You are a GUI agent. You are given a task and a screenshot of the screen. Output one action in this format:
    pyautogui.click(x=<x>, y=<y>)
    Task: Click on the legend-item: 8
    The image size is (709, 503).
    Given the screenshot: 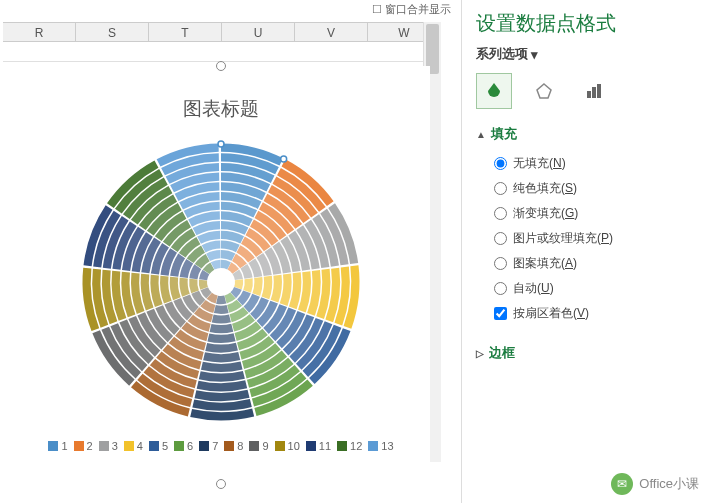 What is the action you would take?
    pyautogui.click(x=234, y=446)
    